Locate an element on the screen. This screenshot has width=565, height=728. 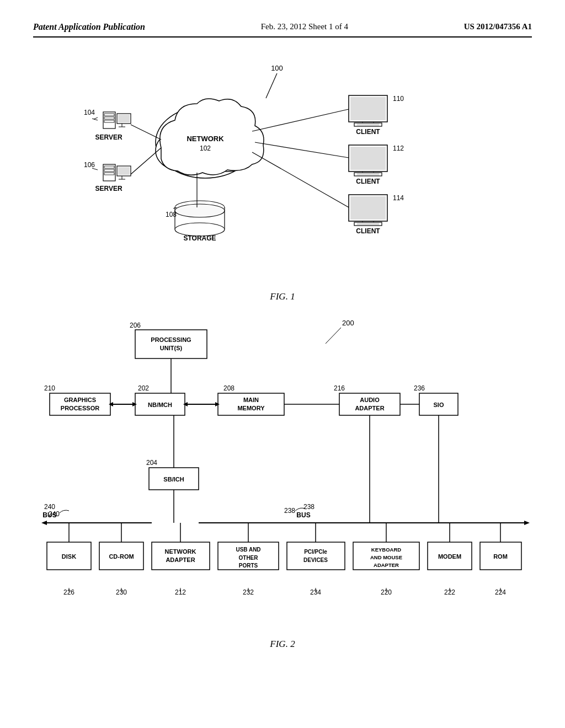
usb-label1: USB AND is located at coordinates (248, 549).